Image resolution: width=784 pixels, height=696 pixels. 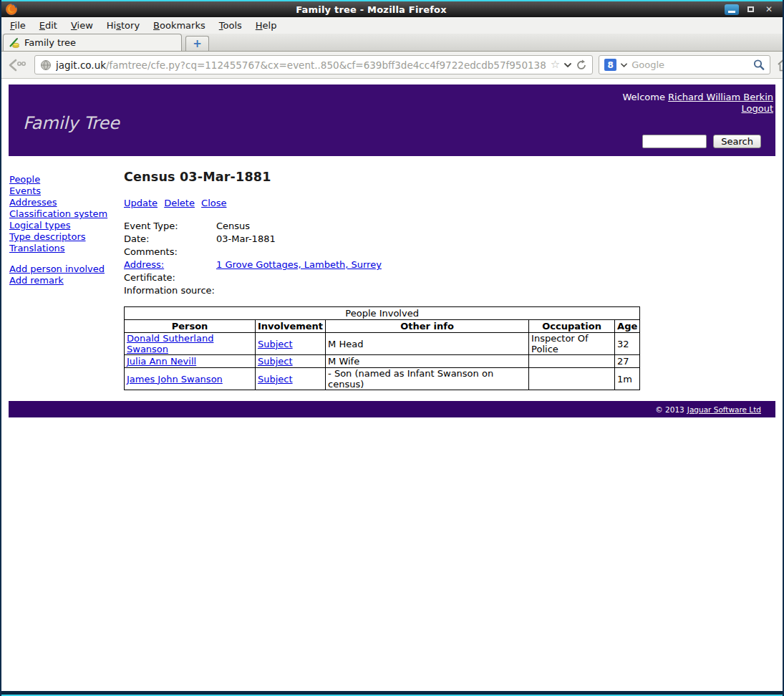 I want to click on logout-link: Logout, so click(x=758, y=109).